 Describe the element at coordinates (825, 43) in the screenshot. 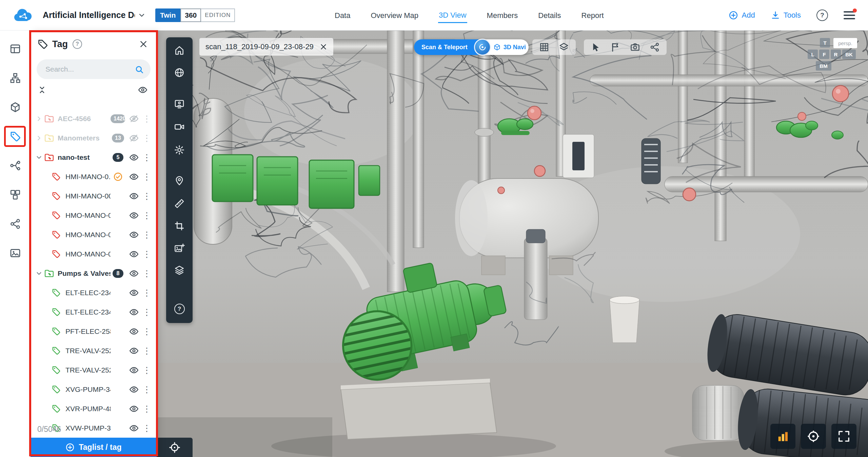

I see `view-cube-top: T` at that location.